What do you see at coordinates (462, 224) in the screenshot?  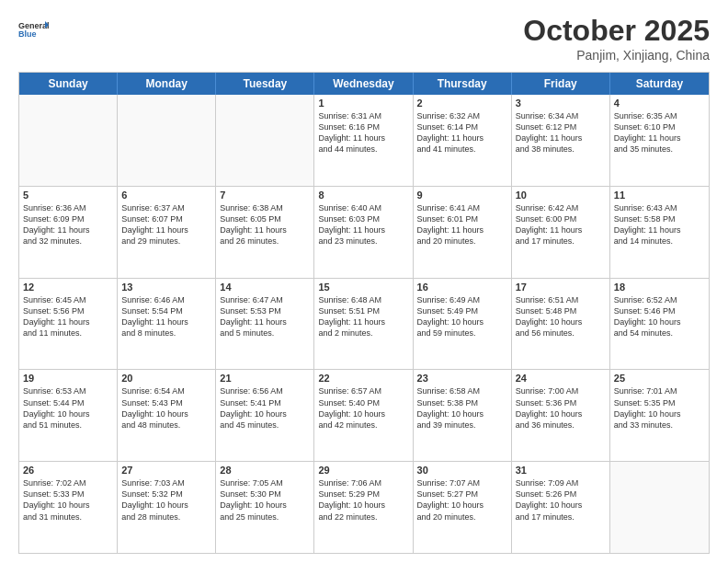 I see `cell-content: Sunrise: 6:41 AM Sunset: 6:01 PM Dayligh…` at bounding box center [462, 224].